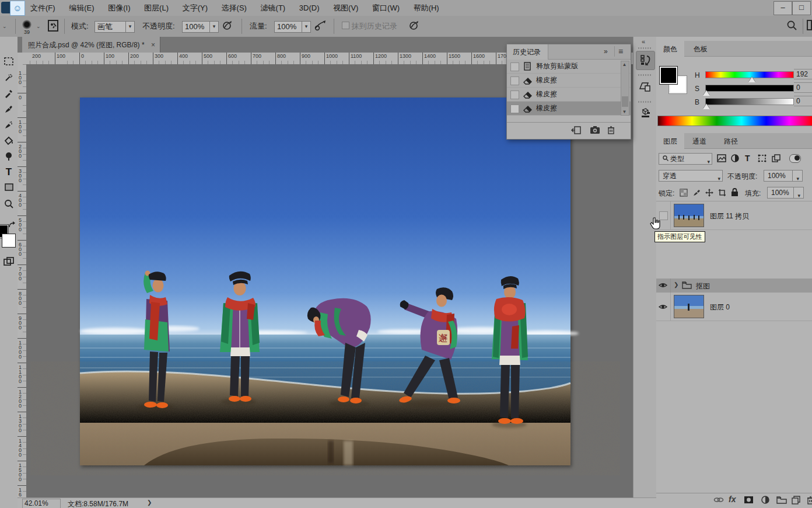  I want to click on brush-pressure-icon, so click(414, 26).